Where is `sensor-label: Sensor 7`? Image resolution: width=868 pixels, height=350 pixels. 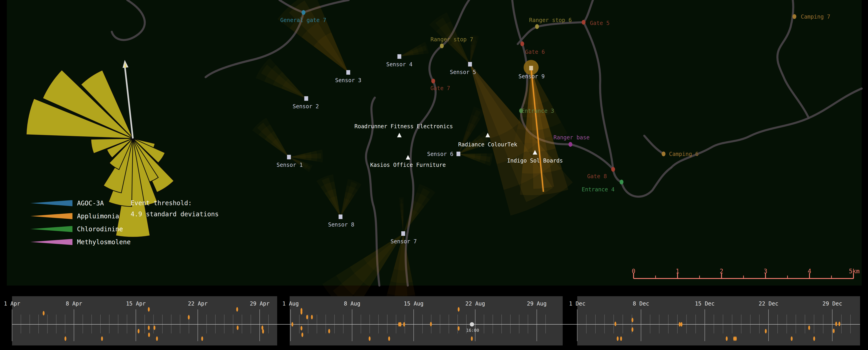
sensor-label: Sensor 7 is located at coordinates (404, 242).